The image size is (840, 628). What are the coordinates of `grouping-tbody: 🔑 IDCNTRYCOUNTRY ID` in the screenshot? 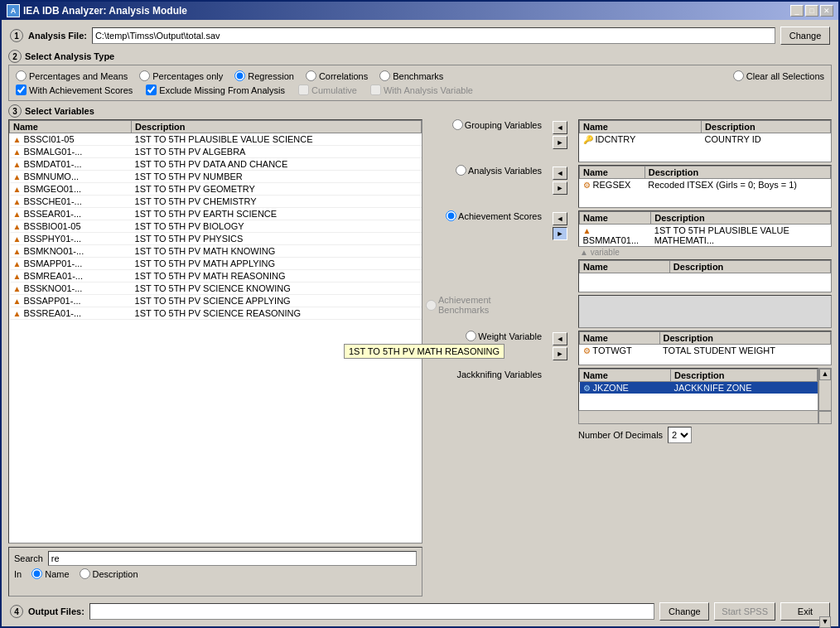 It's located at (706, 139).